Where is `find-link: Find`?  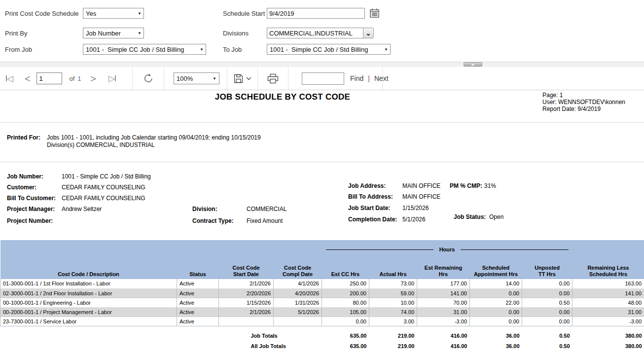
find-link: Find is located at coordinates (357, 78).